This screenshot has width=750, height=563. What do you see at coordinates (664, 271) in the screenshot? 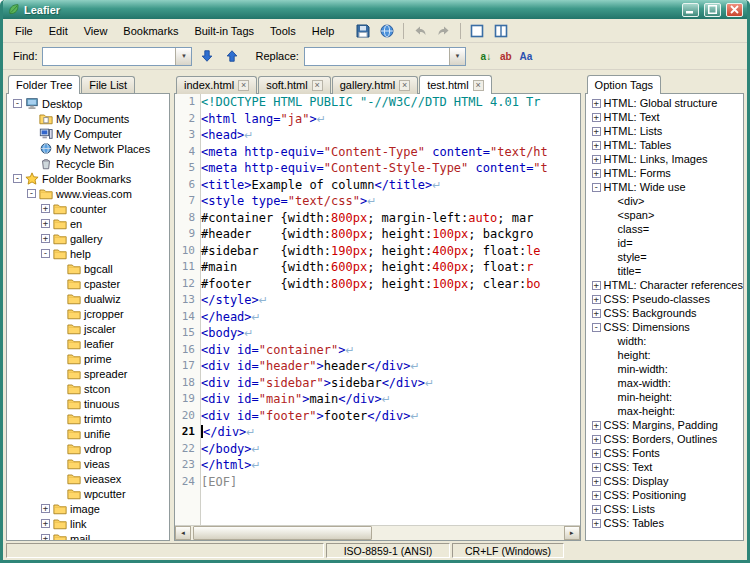
I see `tree-item-title: title=` at bounding box center [664, 271].